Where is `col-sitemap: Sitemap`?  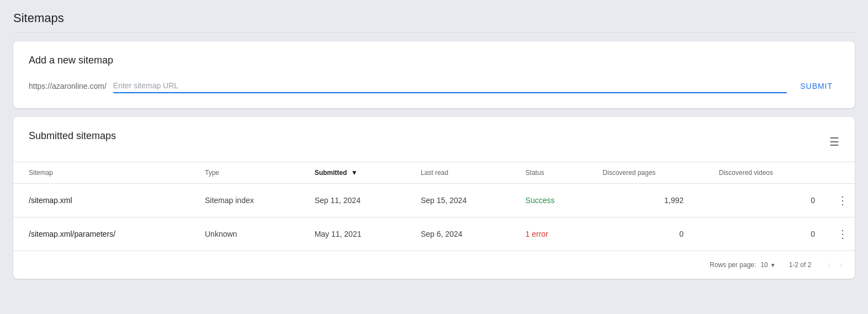
col-sitemap: Sitemap is located at coordinates (105, 173).